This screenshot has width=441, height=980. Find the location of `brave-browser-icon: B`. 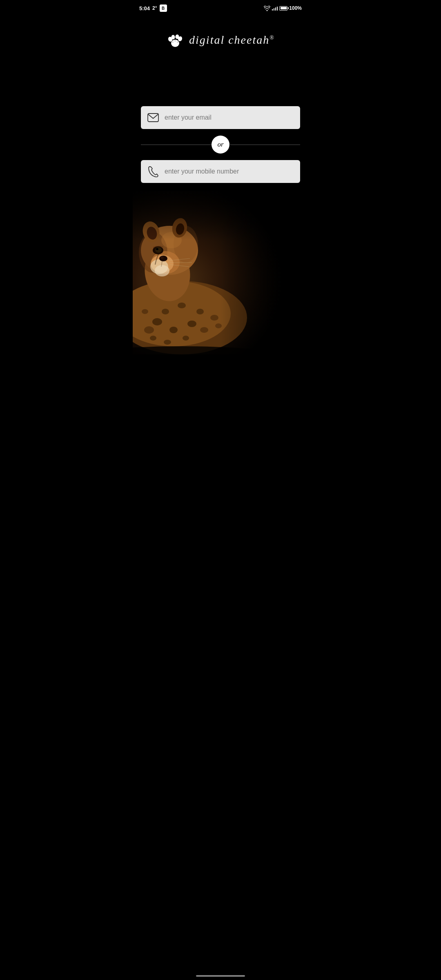

brave-browser-icon: B is located at coordinates (163, 8).